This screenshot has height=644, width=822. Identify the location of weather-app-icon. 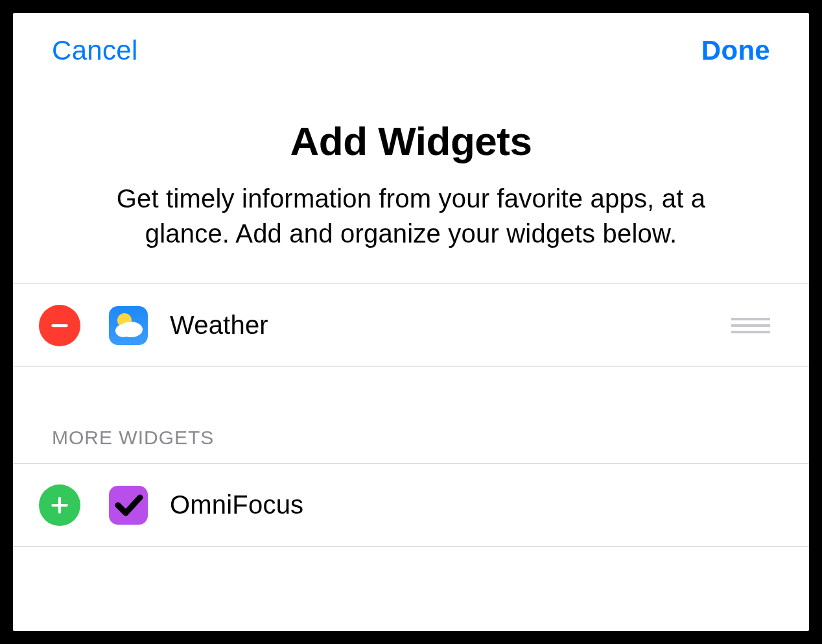
(128, 326).